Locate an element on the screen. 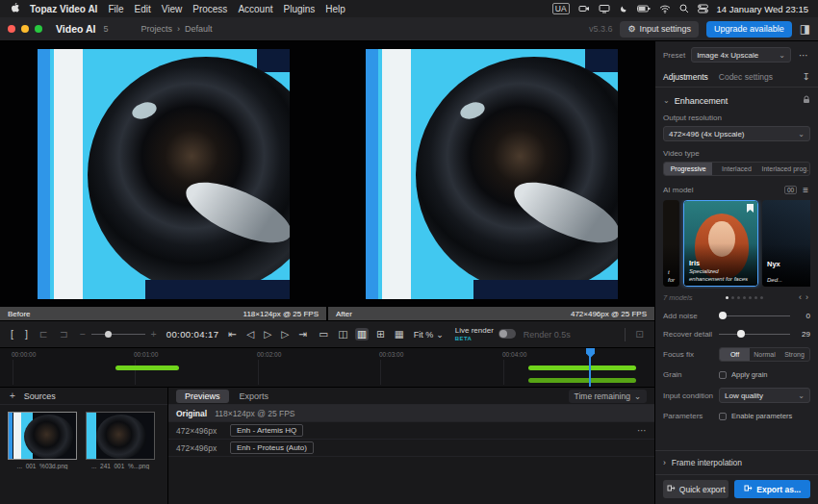  previous-frame-button: ◁ is located at coordinates (250, 335).